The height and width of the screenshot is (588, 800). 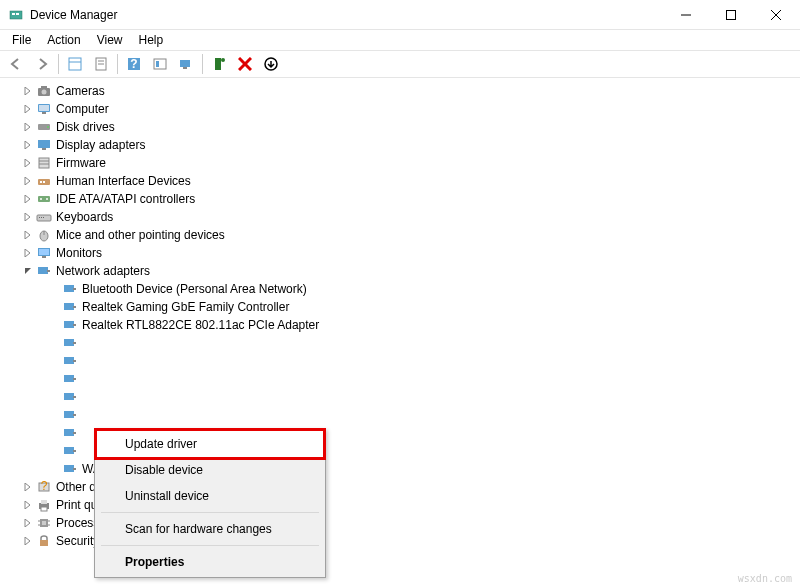 I want to click on maximize-button, so click(x=730, y=14).